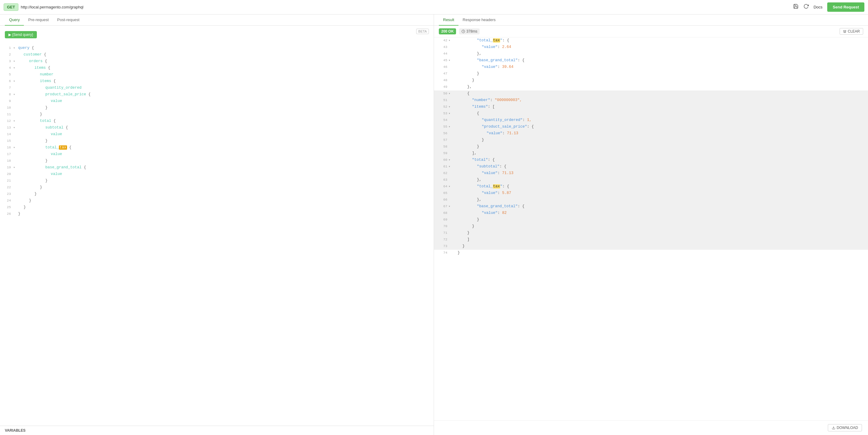 The width and height of the screenshot is (868, 435). I want to click on result-line: 67▾"base_grand_total": {, so click(651, 207).